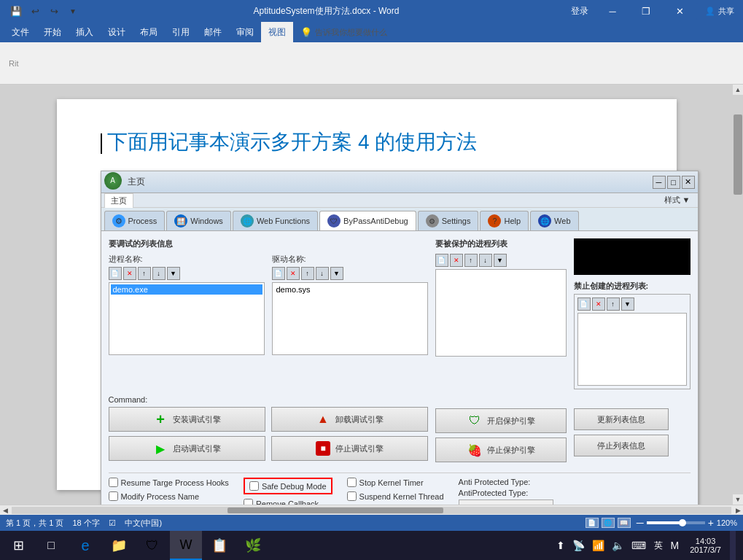  What do you see at coordinates (143, 524) in the screenshot?
I see `language: 中文(中国)` at bounding box center [143, 524].